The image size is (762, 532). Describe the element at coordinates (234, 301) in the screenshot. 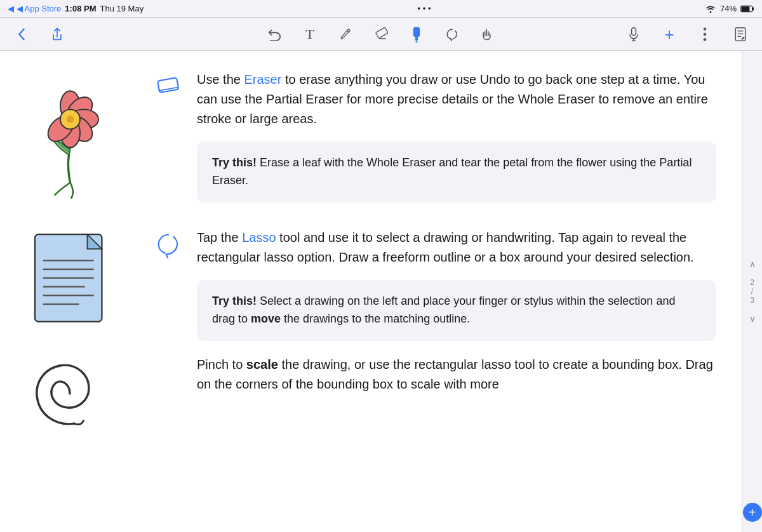

I see `lasso-try-this-label: Try this!` at that location.